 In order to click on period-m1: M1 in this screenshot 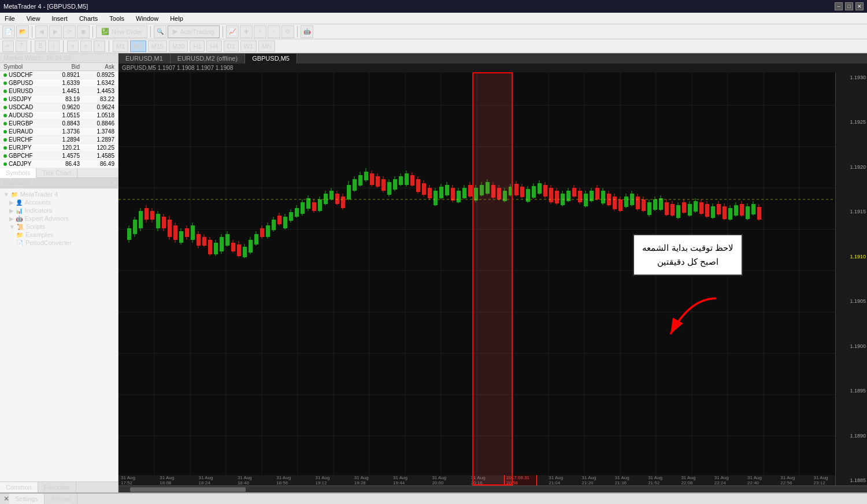, I will do `click(120, 46)`.